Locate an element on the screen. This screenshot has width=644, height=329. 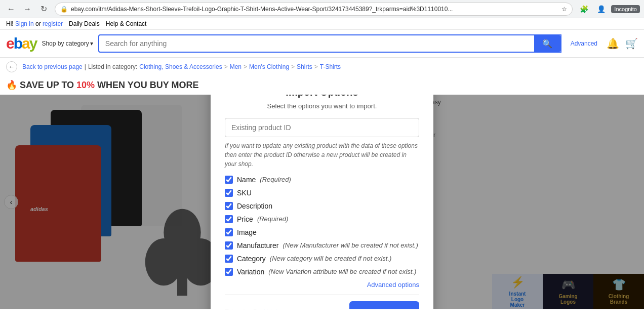
option-category-checkbox is located at coordinates (229, 259).